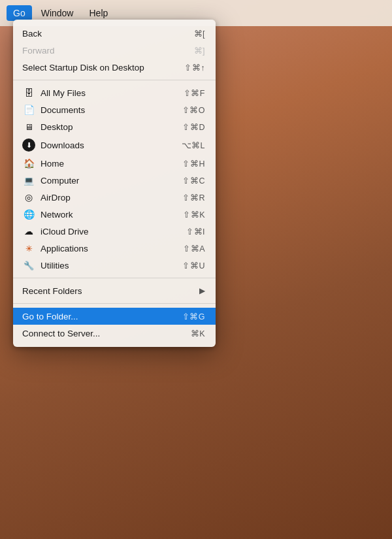 This screenshot has height=539, width=392. Describe the element at coordinates (114, 145) in the screenshot. I see `menu-item-downloads: ⬇ Downloads ⌥⌘L` at that location.